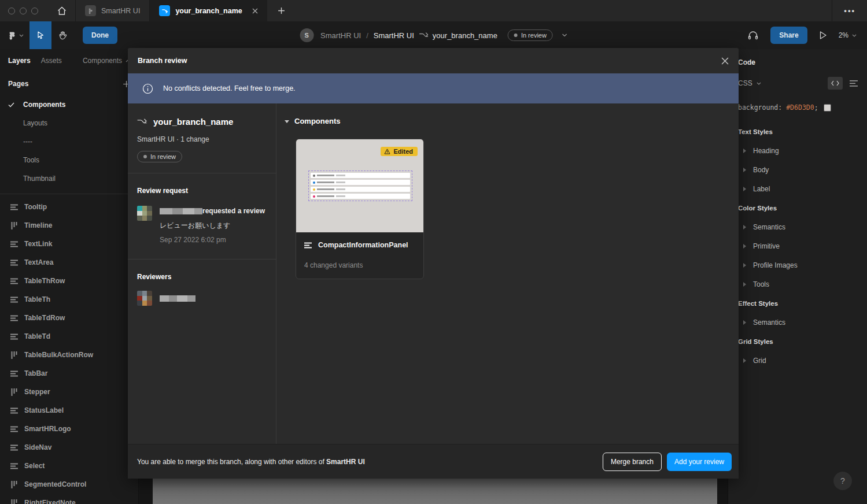 The height and width of the screenshot is (504, 867). I want to click on tab-your-branch-name: your_branch_name, so click(208, 10).